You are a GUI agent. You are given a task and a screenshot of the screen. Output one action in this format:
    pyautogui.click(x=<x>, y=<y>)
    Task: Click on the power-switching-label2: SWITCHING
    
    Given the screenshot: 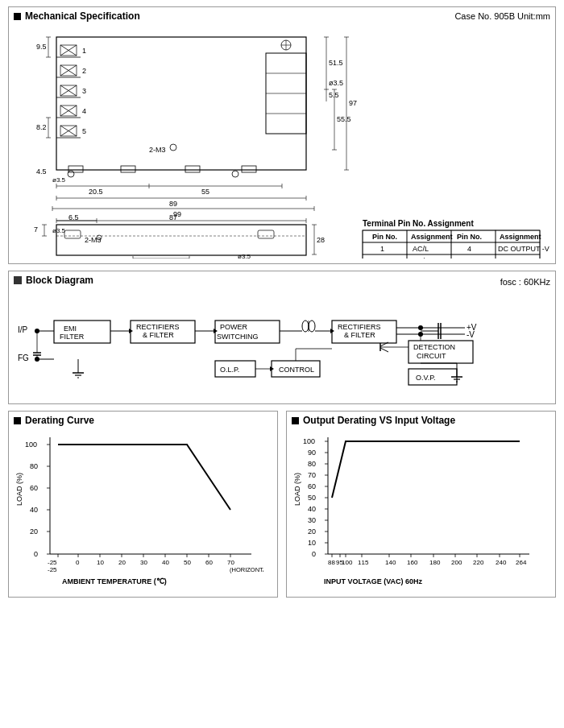 What is the action you would take?
    pyautogui.click(x=238, y=337)
    